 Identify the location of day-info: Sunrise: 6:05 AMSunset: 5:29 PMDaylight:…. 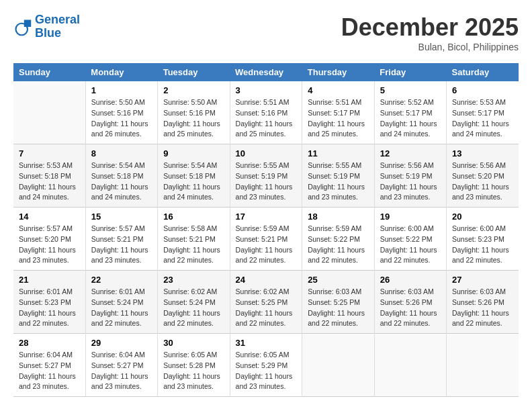
(266, 371).